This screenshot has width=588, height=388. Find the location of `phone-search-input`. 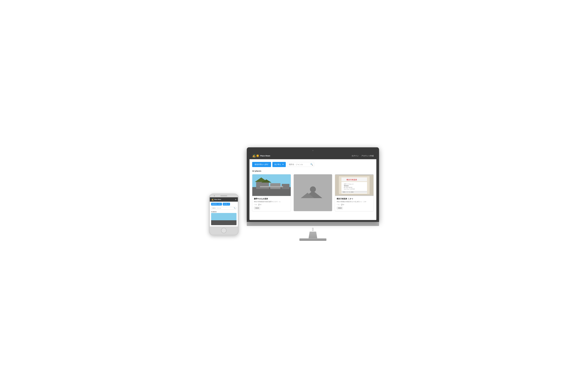

phone-search-input is located at coordinates (224, 208).